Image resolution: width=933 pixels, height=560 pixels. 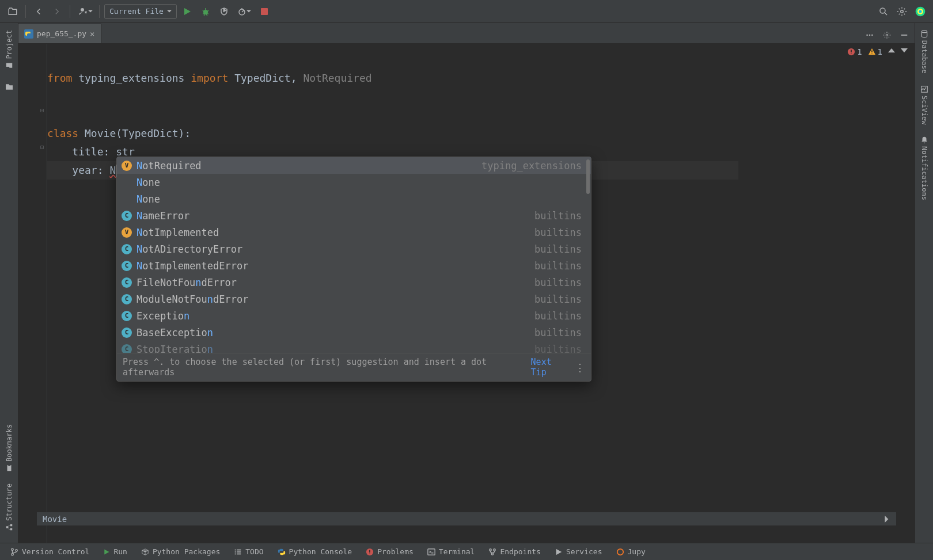 What do you see at coordinates (354, 215) in the screenshot?
I see `completion-item: CNameErrorbuiltins` at bounding box center [354, 215].